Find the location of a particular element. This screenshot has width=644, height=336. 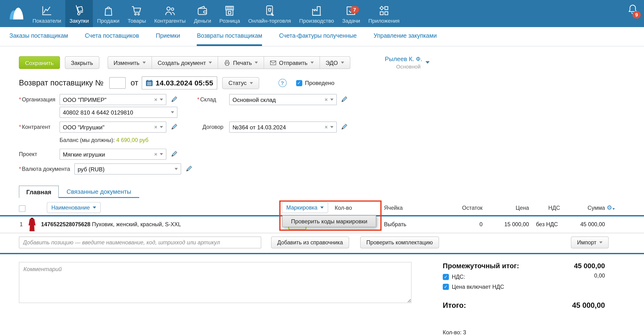

price-includes-vat-checkbox: ✓ is located at coordinates (446, 286).